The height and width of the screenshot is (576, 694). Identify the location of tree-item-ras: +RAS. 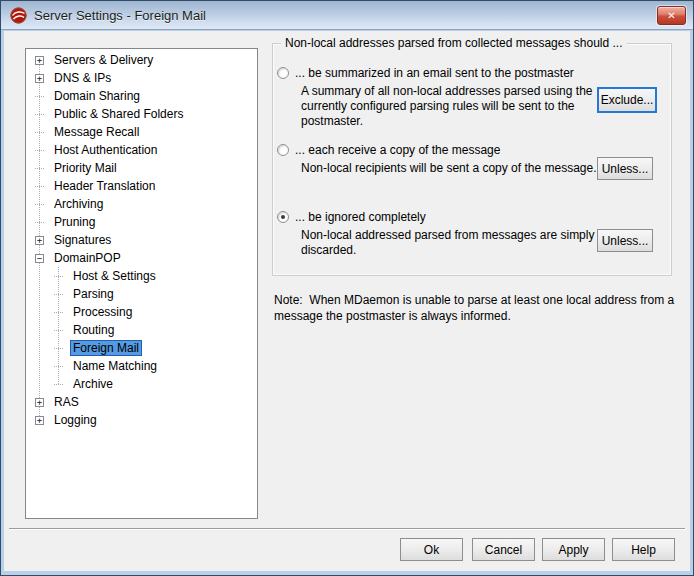
(142, 402).